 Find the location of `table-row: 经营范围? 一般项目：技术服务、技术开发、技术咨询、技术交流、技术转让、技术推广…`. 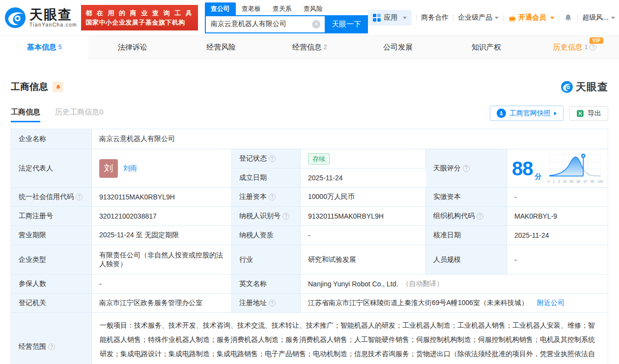

table-row: 经营范围? 一般项目：技术服务、技术开发、技术咨询、技术交流、技术转让、技术推广… is located at coordinates (310, 338).